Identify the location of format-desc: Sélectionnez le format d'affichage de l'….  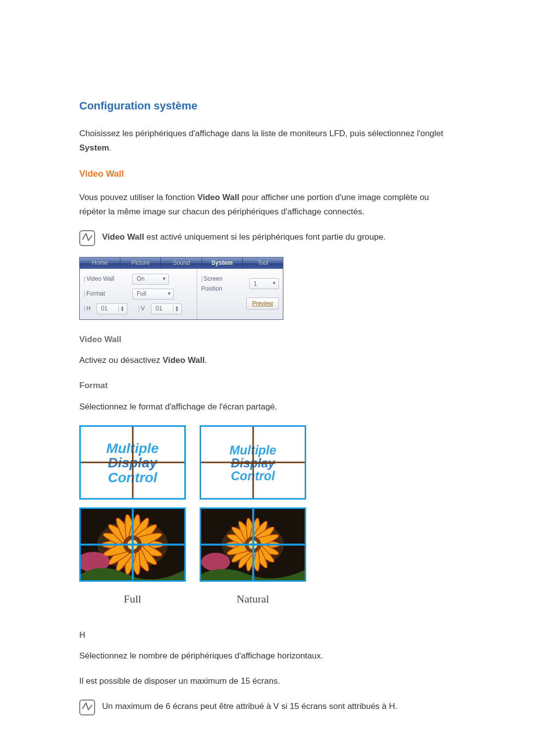
(268, 407).